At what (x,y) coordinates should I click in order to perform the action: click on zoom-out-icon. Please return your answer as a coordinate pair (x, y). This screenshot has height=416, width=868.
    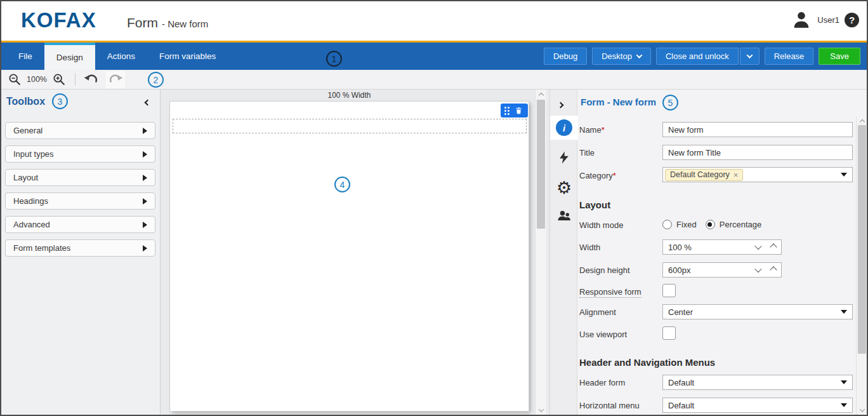
    Looking at the image, I should click on (15, 79).